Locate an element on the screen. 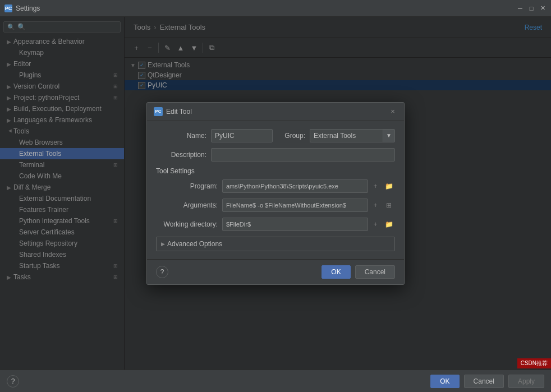 Image resolution: width=551 pixels, height=392 pixels. program-label: Program: is located at coordinates (187, 186).